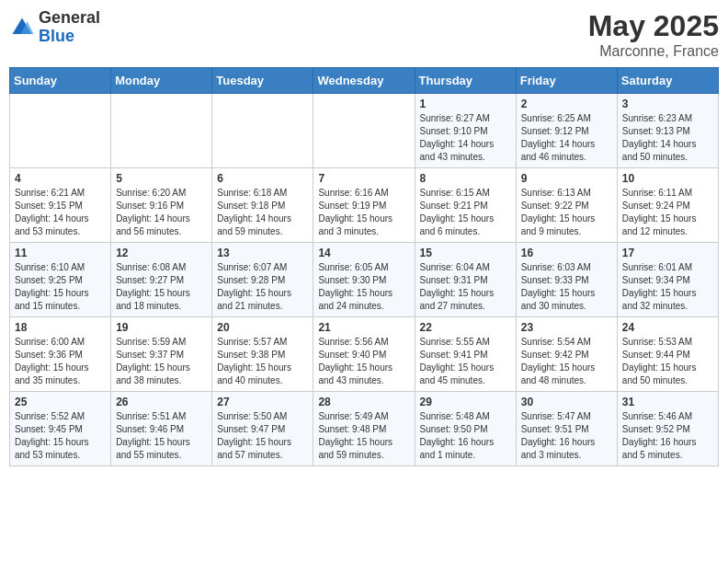 Image resolution: width=728 pixels, height=563 pixels. Describe the element at coordinates (70, 18) in the screenshot. I see `logo-general-text: General` at that location.